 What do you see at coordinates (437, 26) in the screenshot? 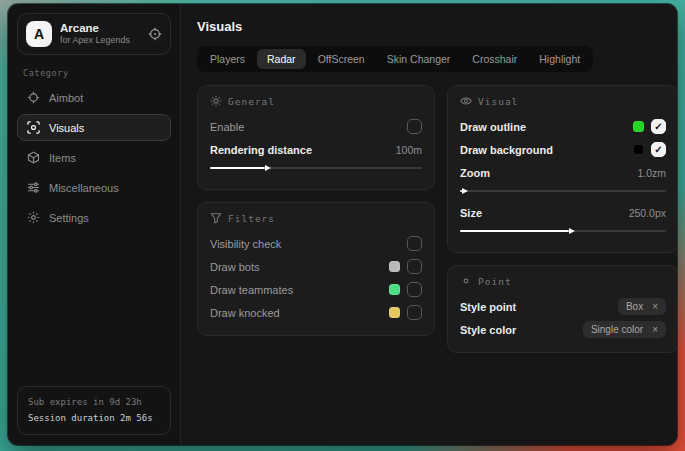
I see `page-title: Visuals` at bounding box center [437, 26].